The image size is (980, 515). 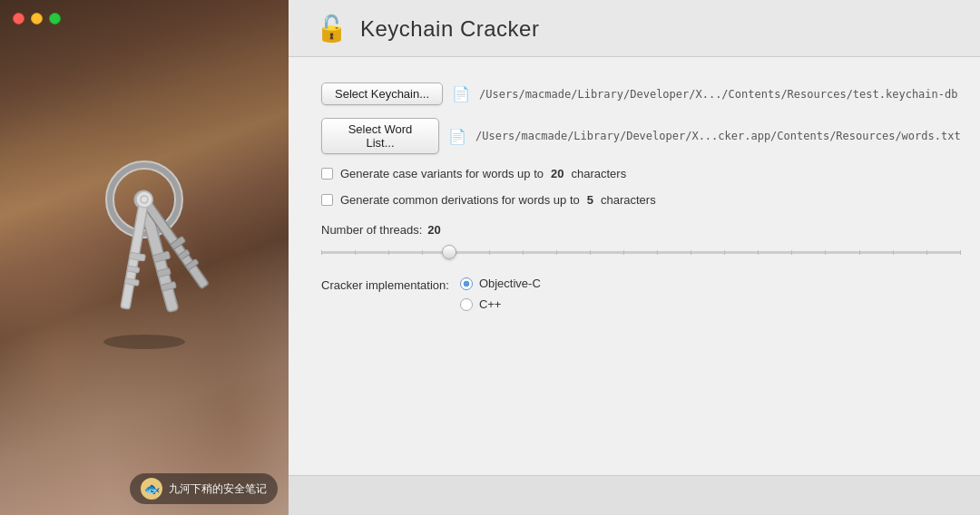 I want to click on threads-slider-thumb, so click(x=449, y=252).